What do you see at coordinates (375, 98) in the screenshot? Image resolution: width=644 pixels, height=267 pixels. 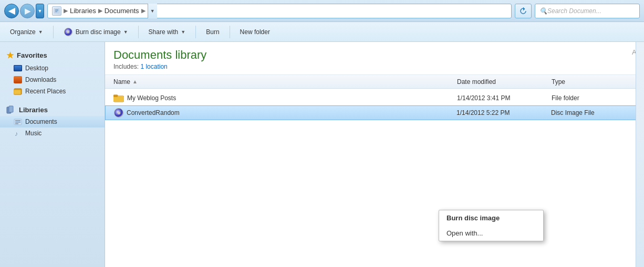 I see `table-row: My Weblog Posts 1/14/2012 3:41 PM File f…` at bounding box center [375, 98].